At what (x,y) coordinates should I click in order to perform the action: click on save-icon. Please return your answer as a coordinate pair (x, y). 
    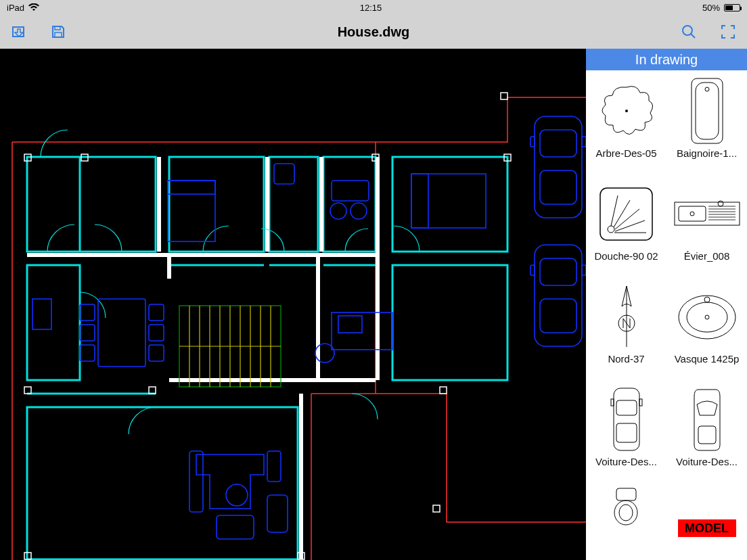
    Looking at the image, I should click on (58, 32).